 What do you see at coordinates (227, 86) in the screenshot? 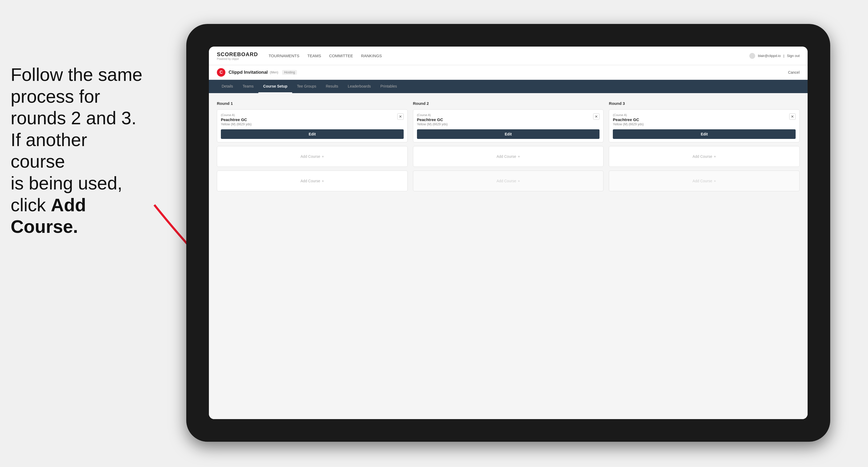
I see `tab-details: Details` at bounding box center [227, 86].